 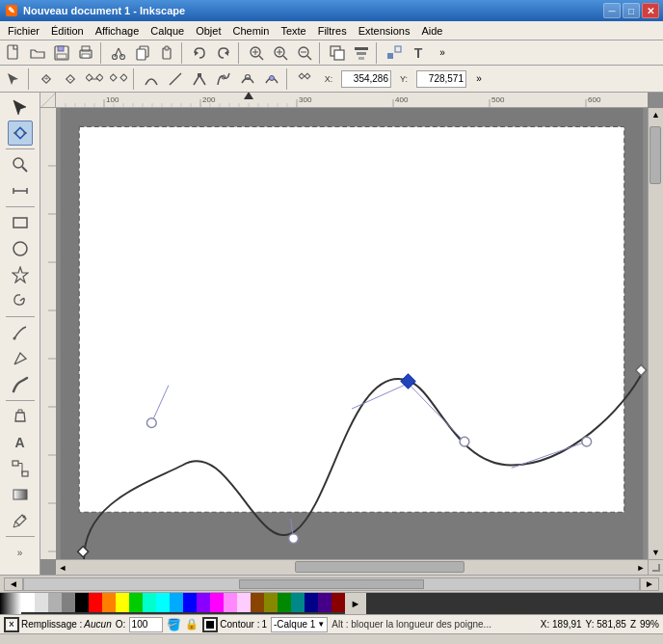 I want to click on scroll-left-arrow: ◄, so click(x=63, y=568).